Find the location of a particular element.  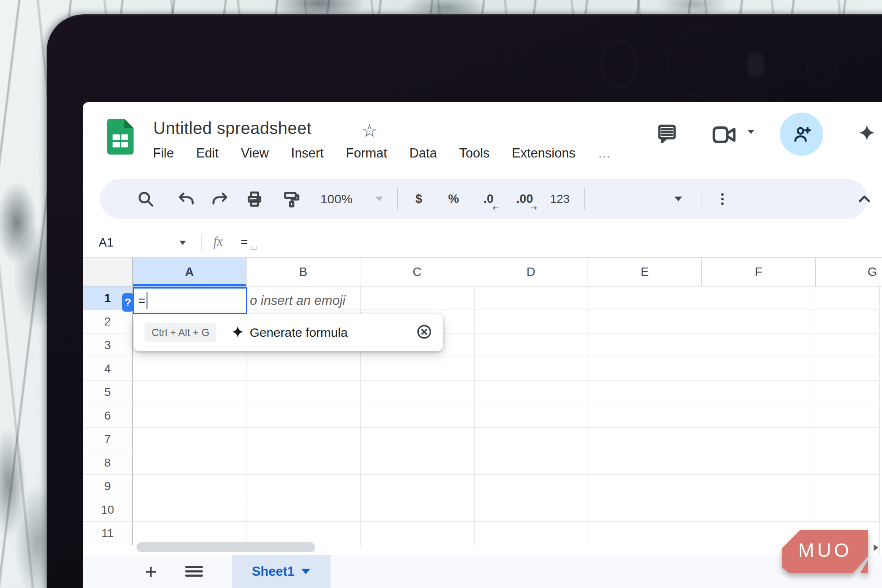

row-header-10: 10 is located at coordinates (108, 510).